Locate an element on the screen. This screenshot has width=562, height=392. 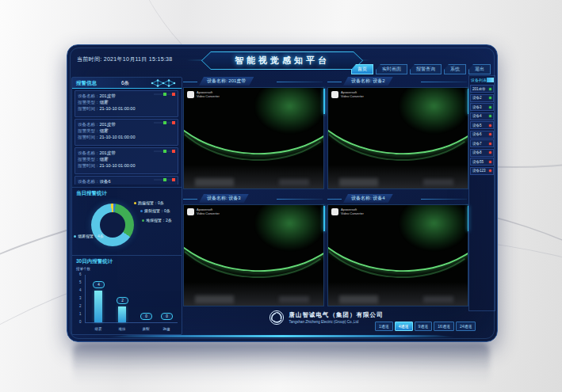
channel-button: 1通道 is located at coordinates (384, 326).